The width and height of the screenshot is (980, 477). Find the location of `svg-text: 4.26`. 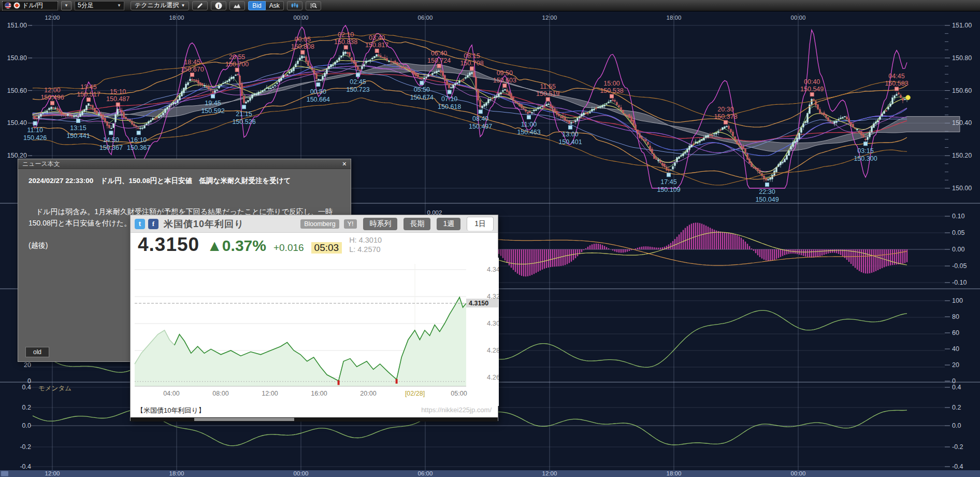

svg-text: 4.26 is located at coordinates (493, 377).